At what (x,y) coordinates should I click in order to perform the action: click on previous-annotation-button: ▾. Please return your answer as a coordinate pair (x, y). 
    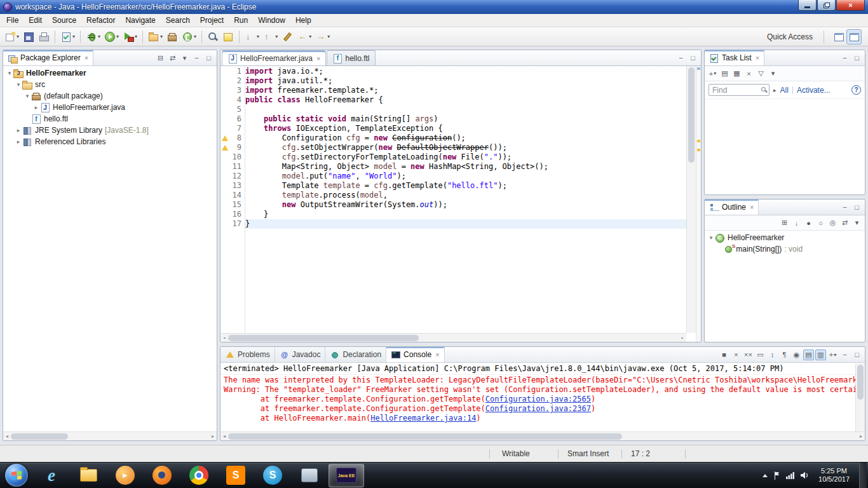
    Looking at the image, I should click on (271, 37).